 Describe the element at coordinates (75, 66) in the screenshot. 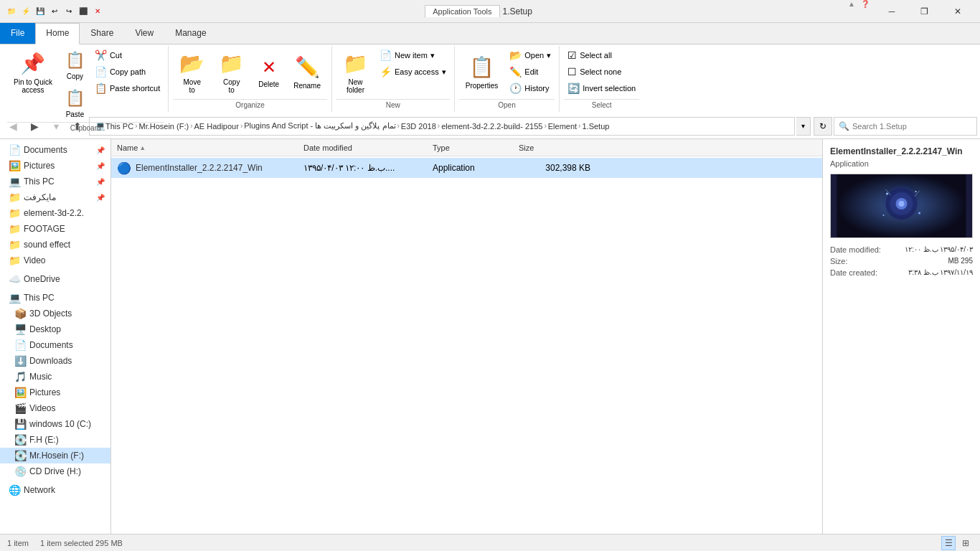

I see `copy-button: 📋 Copy` at that location.